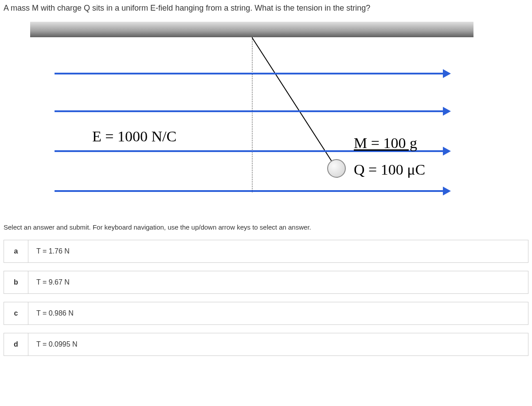 The height and width of the screenshot is (406, 532). Describe the element at coordinates (336, 168) in the screenshot. I see `charged-mass-ball` at that location.